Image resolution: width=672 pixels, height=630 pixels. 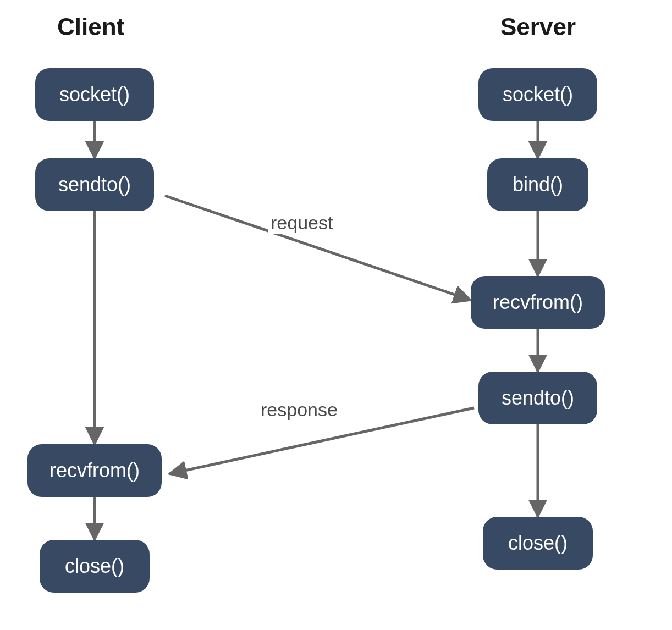 I want to click on node-server-close: close(), so click(x=538, y=543).